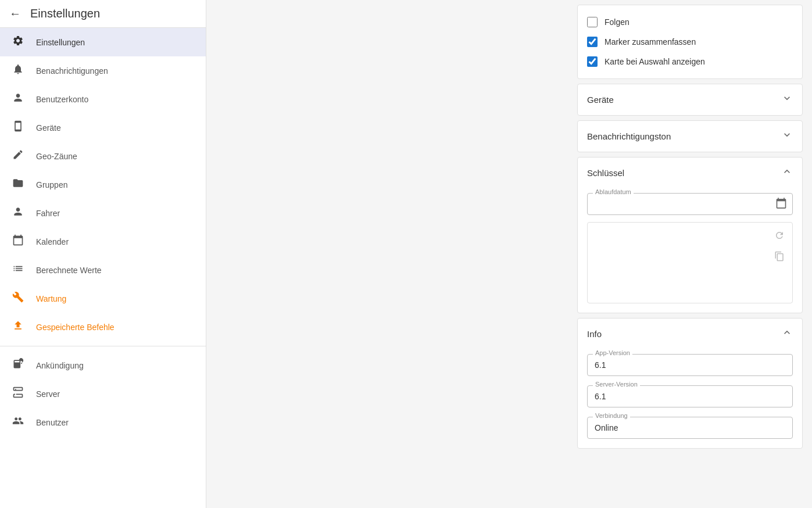 The image size is (812, 508). Describe the element at coordinates (72, 71) in the screenshot. I see `sidebar-item-label: Benachrichtigungen` at that location.